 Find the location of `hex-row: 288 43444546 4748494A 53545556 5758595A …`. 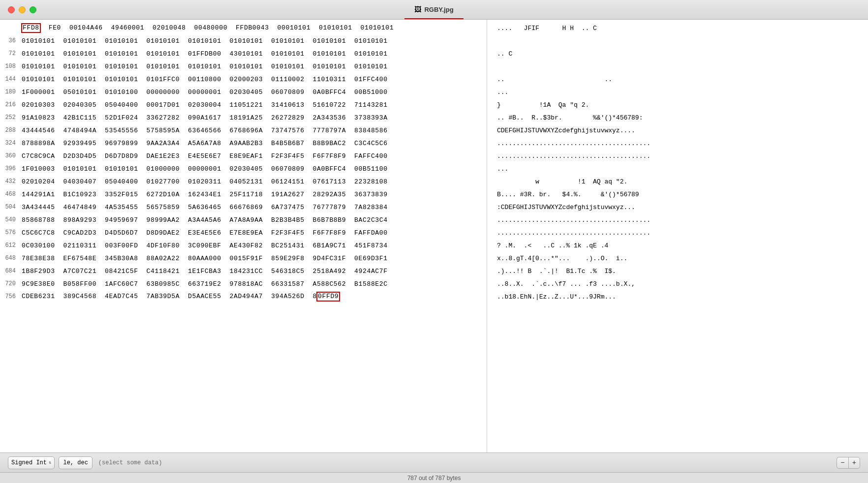

hex-row: 288 43444546 4748494A 53545556 5758595A … is located at coordinates (243, 130).